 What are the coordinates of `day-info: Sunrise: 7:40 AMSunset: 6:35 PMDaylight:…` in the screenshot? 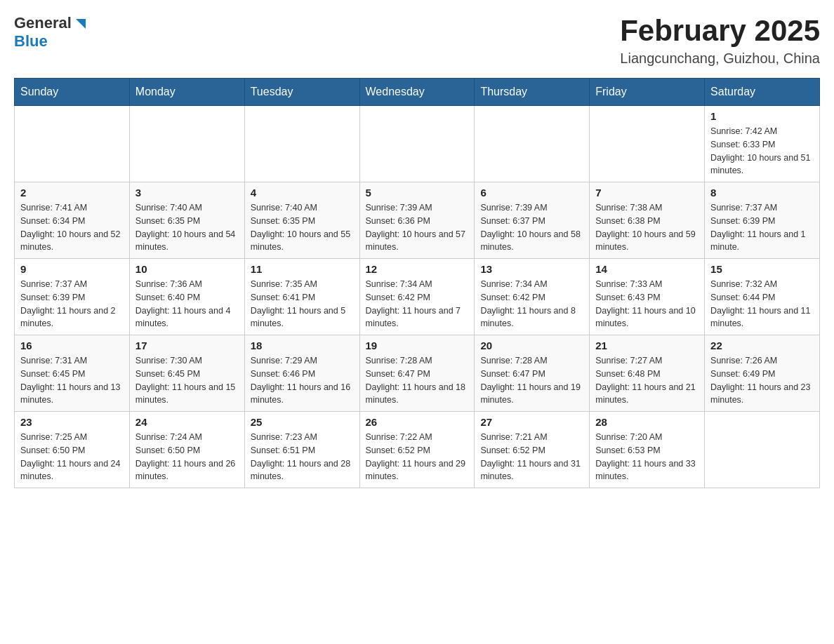 It's located at (302, 227).